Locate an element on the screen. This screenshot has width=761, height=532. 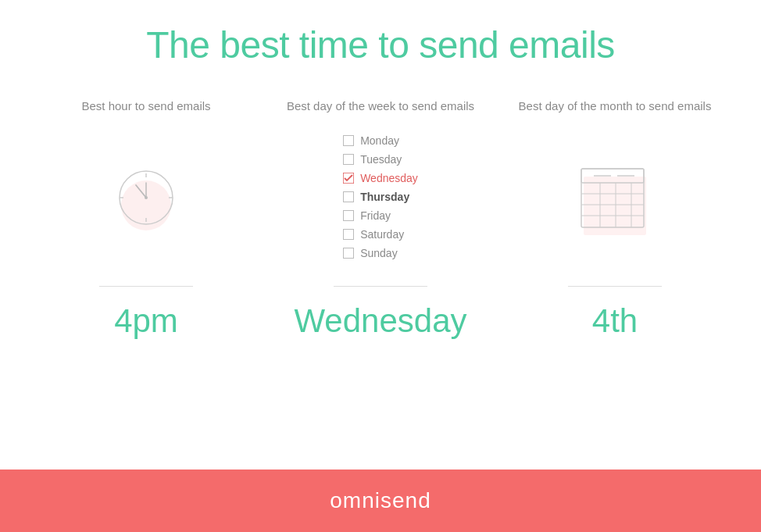
calendar-visual is located at coordinates (615, 200).